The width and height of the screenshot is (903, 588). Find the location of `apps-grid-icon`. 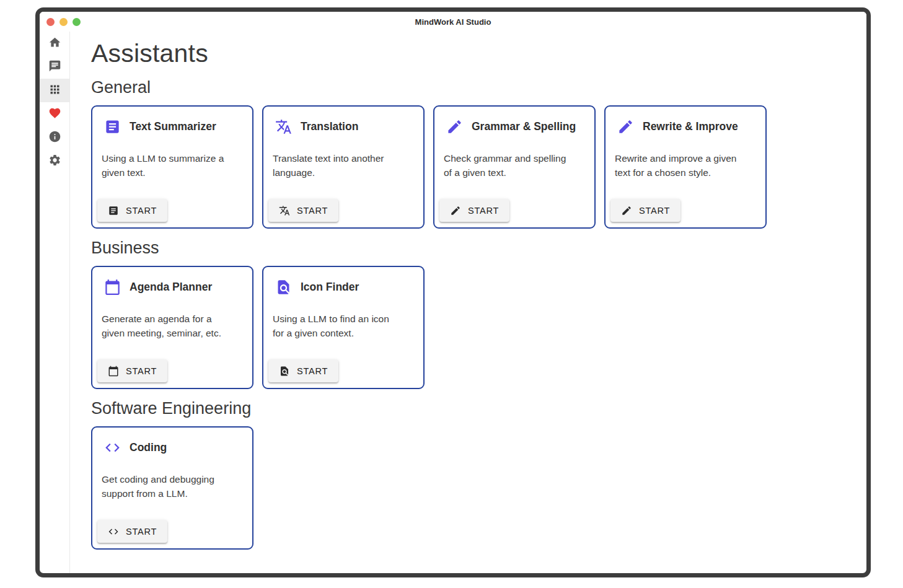

apps-grid-icon is located at coordinates (55, 90).